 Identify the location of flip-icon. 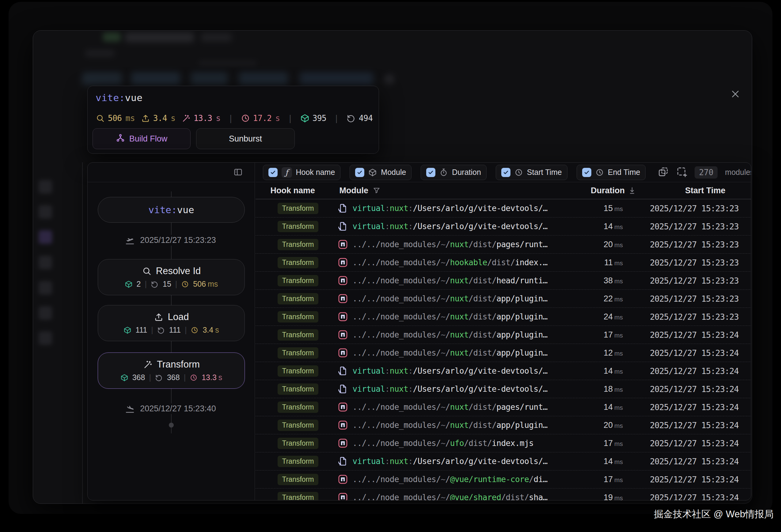
(663, 172).